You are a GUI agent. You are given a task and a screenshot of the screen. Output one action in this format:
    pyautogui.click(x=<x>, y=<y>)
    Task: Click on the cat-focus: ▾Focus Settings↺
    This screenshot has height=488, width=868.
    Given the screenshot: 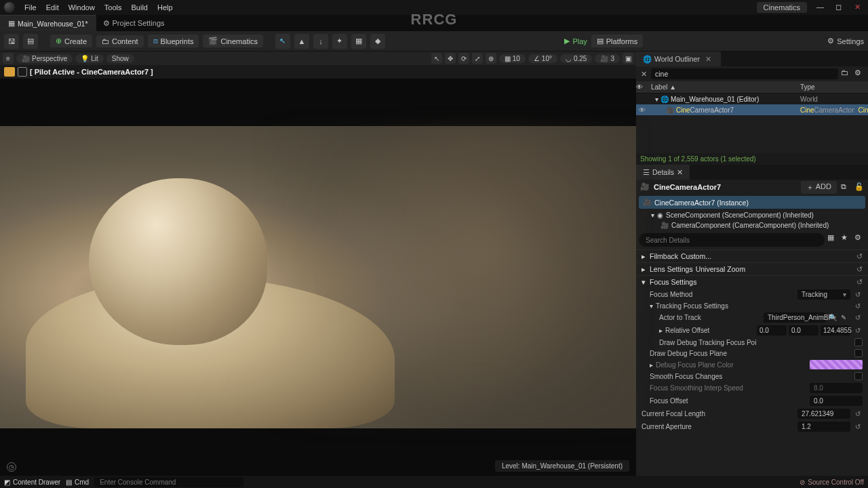 What is the action you would take?
    pyautogui.click(x=752, y=282)
    